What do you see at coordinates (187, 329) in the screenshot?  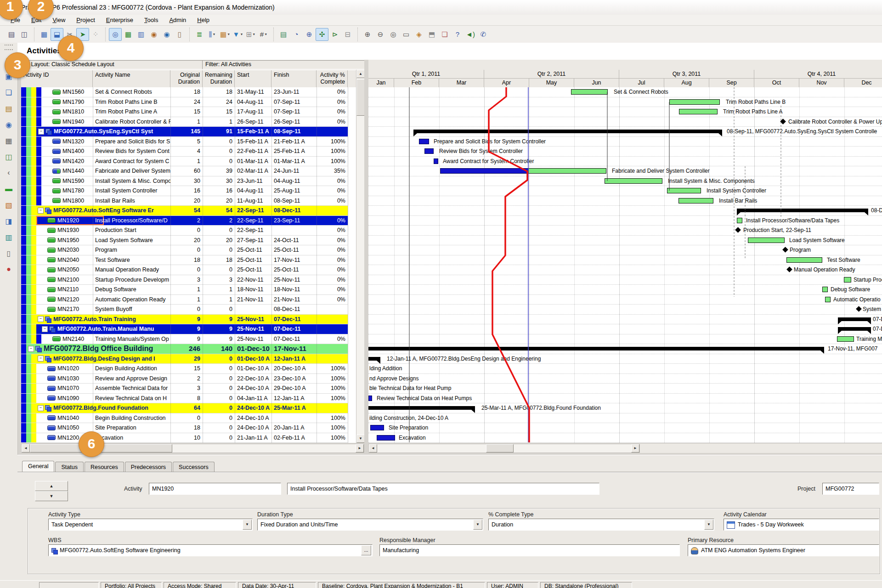 I see `original-duration-cell: 9` at bounding box center [187, 329].